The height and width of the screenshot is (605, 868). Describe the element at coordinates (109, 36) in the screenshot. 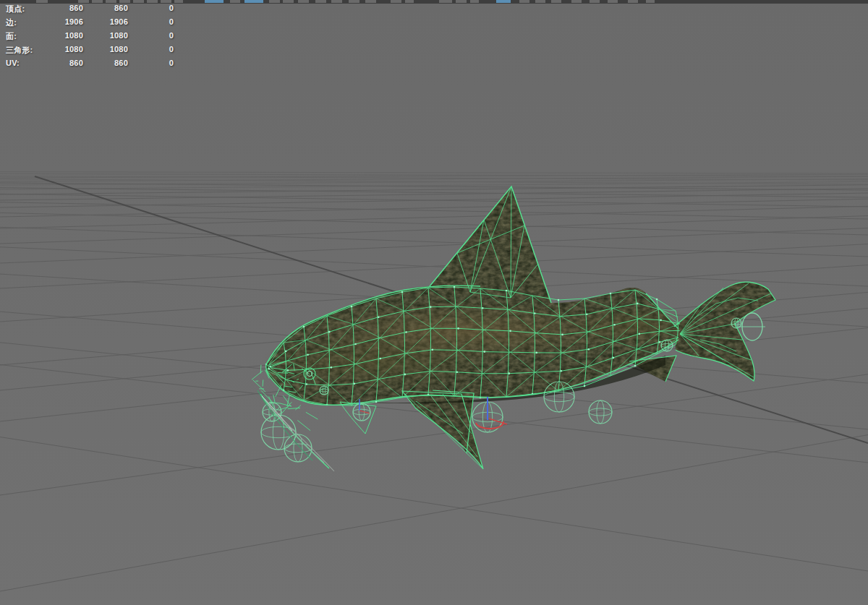

I see `poly-stats-overlay: 顶点: 860 860 0 边: 1906 1906 0 面: 1080 108…` at that location.